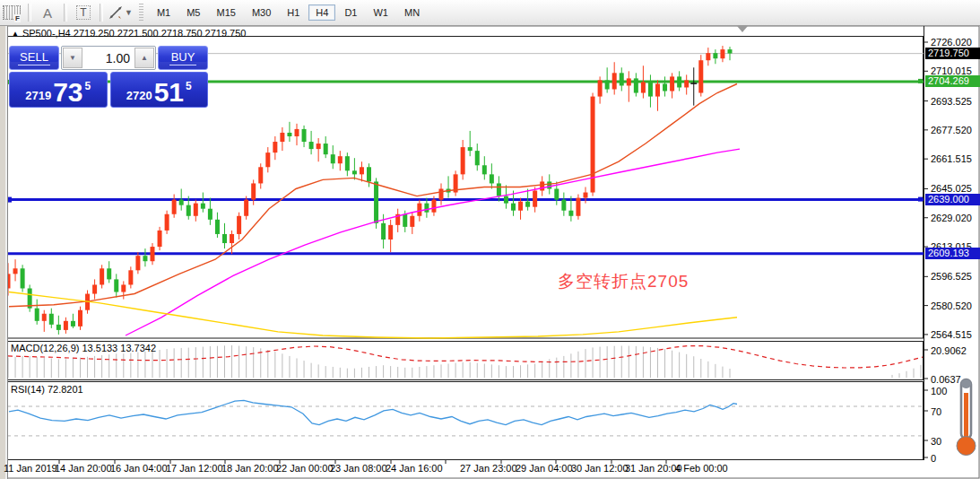 This screenshot has width=980, height=479. Describe the element at coordinates (623, 282) in the screenshot. I see `chart-text-annotation: 多空转折点2705` at that location.